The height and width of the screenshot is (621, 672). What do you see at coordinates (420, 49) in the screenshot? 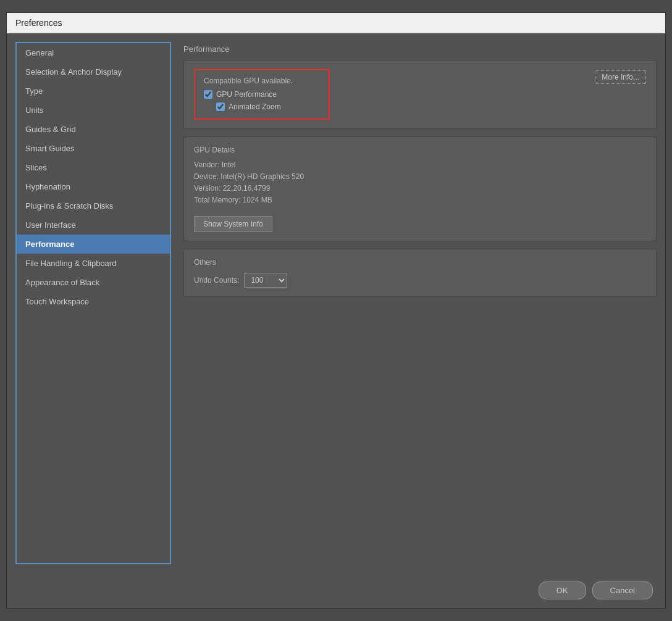
I see `section-title: Performance` at bounding box center [420, 49].